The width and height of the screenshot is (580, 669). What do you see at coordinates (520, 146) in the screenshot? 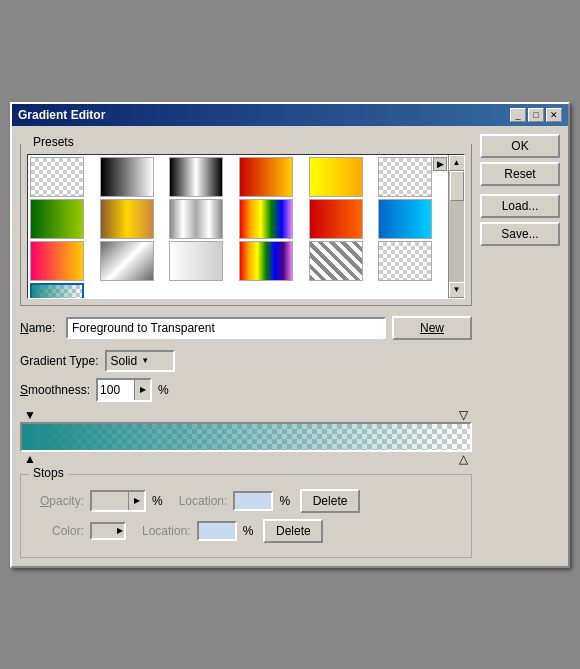
I see `ok-button: OK` at bounding box center [520, 146].